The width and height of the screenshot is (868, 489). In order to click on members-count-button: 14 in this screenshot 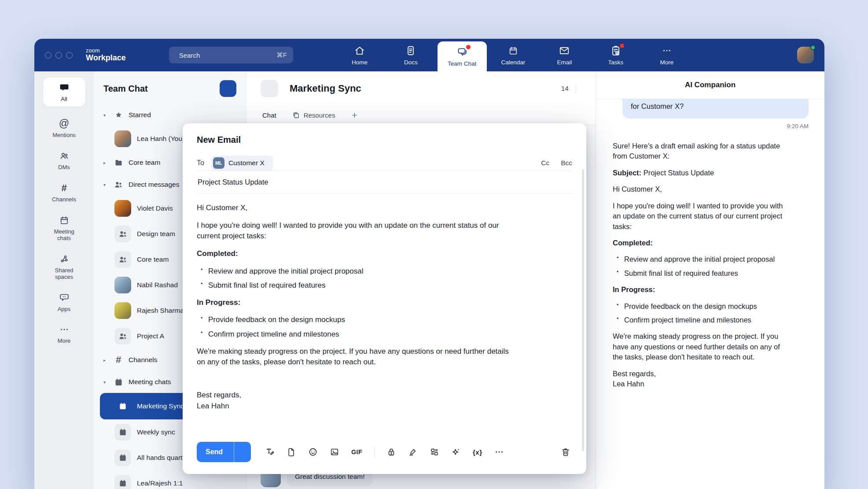, I will do `click(563, 89)`.